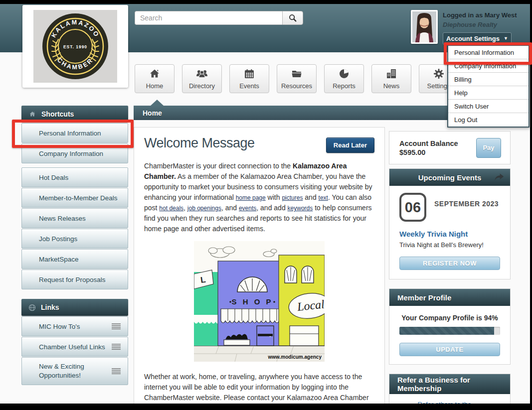 This screenshot has width=532, height=410. I want to click on menu-item-switch-user: Switch User, so click(489, 107).